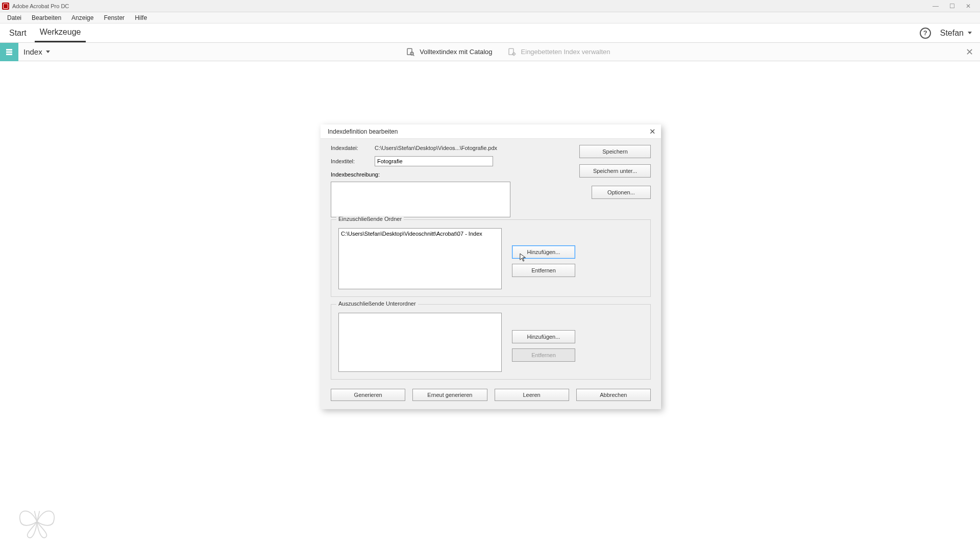 The image size is (980, 551). I want to click on save-as-button: Speichern unter..., so click(615, 171).